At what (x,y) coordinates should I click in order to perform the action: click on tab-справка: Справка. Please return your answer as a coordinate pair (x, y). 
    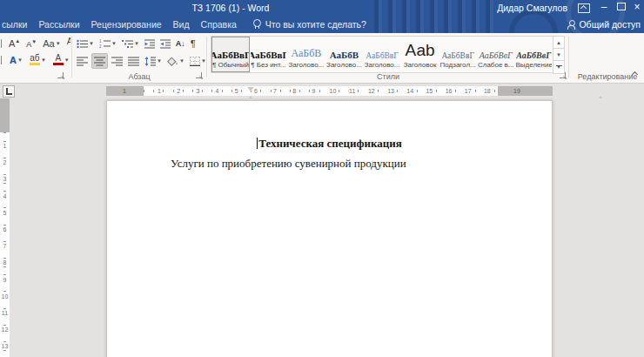
    Looking at the image, I should click on (219, 24).